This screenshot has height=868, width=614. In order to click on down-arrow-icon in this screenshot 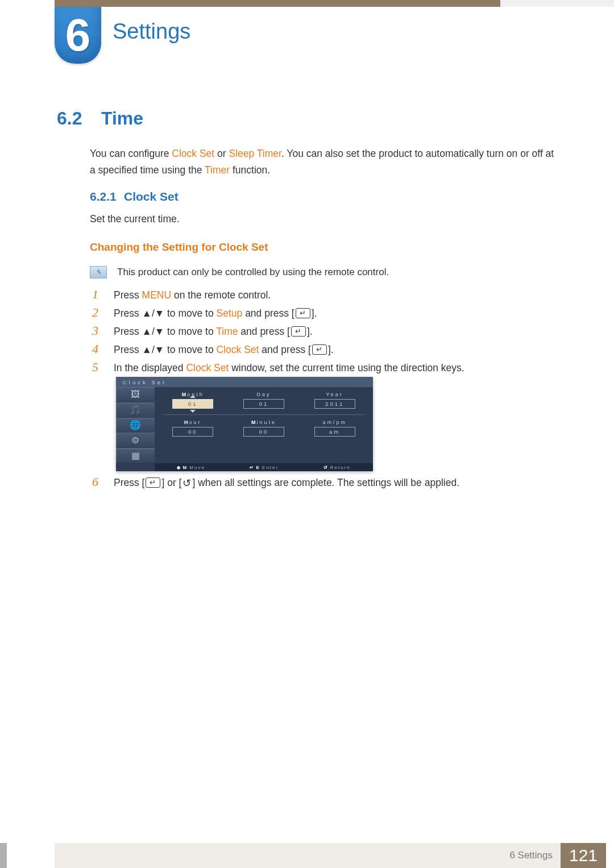, I will do `click(193, 412)`.